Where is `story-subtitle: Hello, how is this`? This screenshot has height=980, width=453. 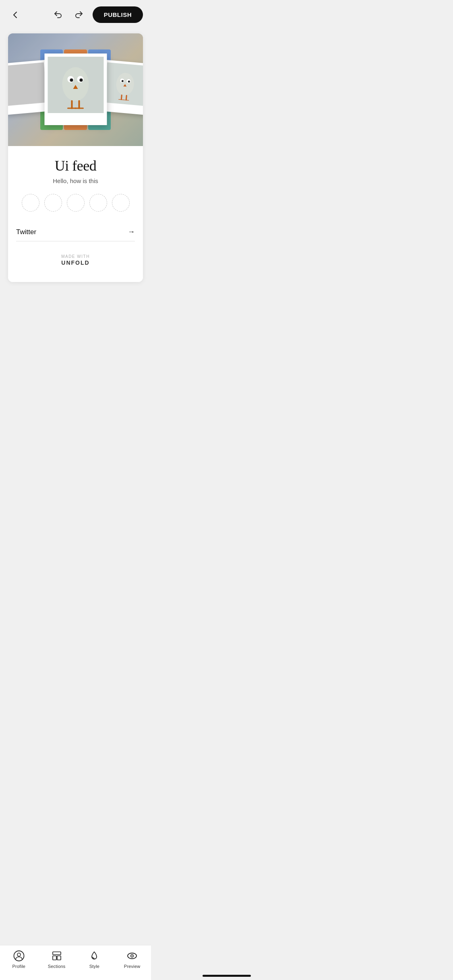
story-subtitle: Hello, how is this is located at coordinates (76, 181).